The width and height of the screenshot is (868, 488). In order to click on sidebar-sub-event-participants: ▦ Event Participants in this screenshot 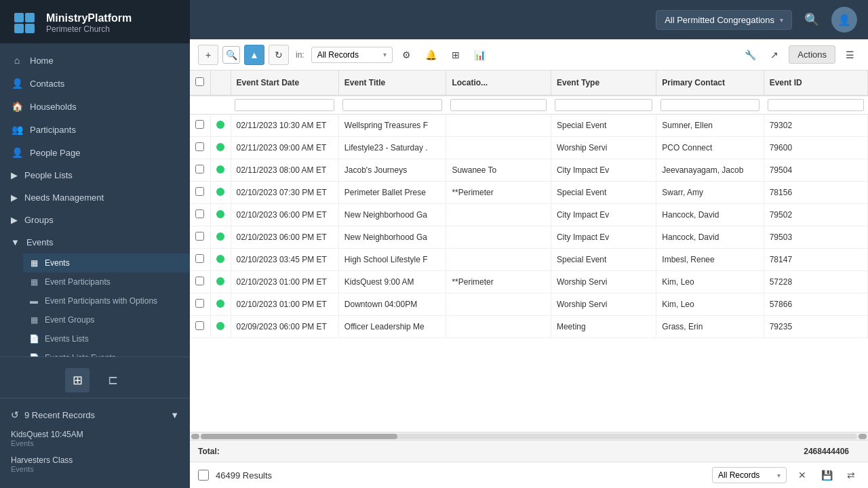, I will do `click(106, 282)`.